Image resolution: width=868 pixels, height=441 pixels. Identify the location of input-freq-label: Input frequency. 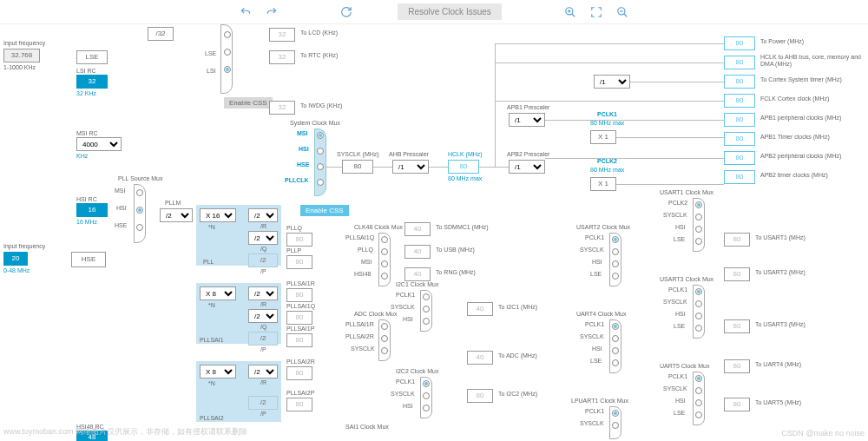
(24, 43).